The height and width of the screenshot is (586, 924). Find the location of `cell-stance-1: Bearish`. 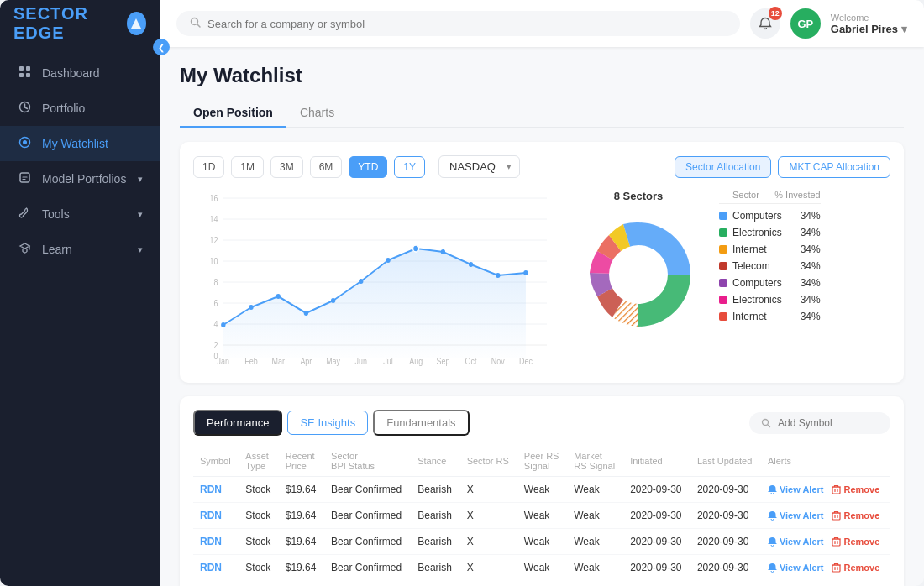

cell-stance-1: Bearish is located at coordinates (435, 515).